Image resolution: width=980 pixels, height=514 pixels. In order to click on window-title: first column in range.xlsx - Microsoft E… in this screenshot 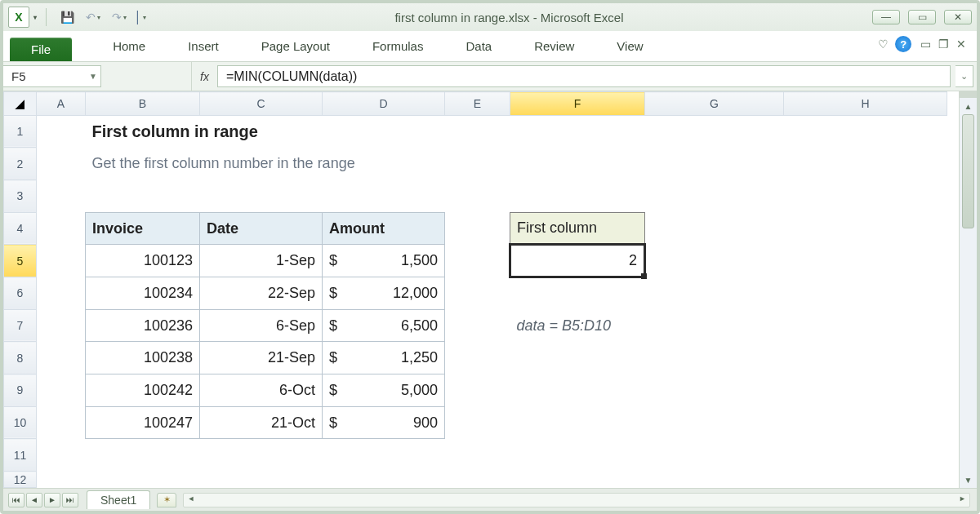, I will do `click(510, 18)`.